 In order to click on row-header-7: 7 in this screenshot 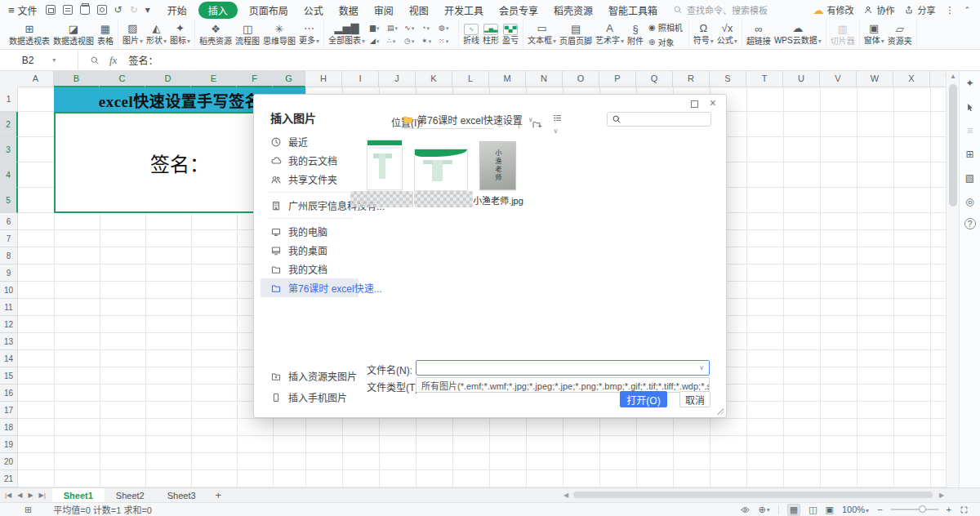, I will do `click(9, 238)`.